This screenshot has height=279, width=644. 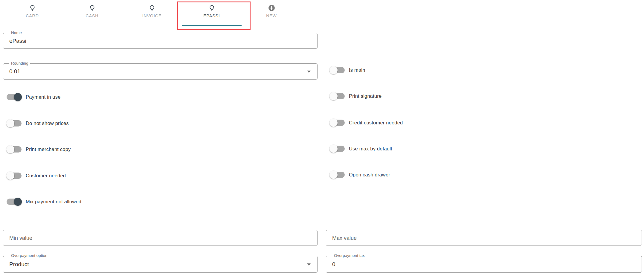 I want to click on add-icon, so click(x=271, y=8).